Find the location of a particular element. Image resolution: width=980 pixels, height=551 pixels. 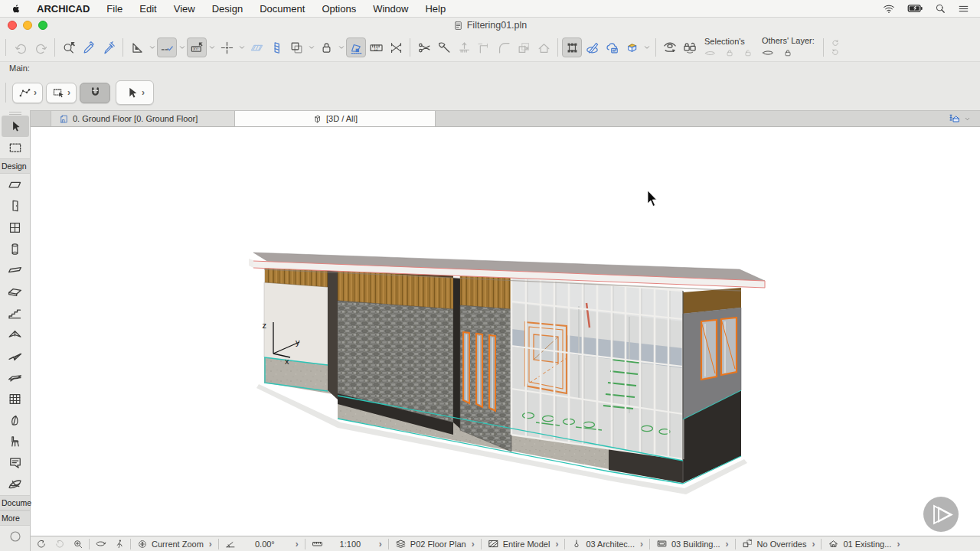

selection-lock-button is located at coordinates (730, 53).